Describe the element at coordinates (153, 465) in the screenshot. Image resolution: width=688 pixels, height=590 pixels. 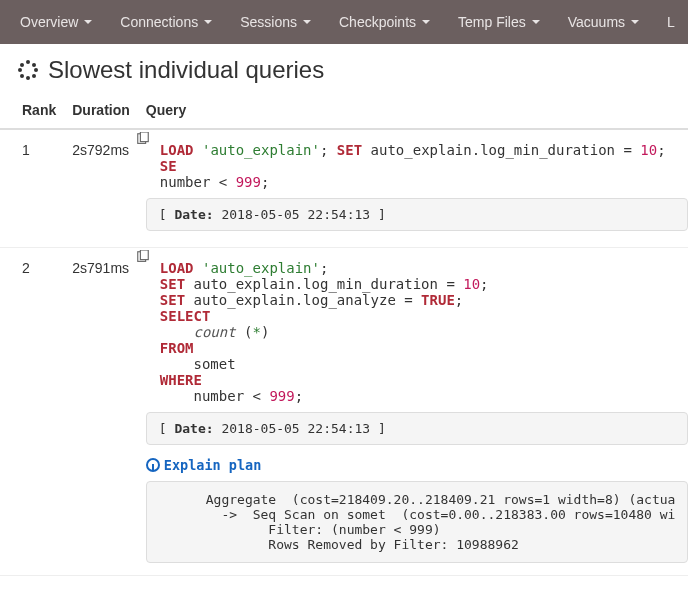
I see `target-icon` at that location.